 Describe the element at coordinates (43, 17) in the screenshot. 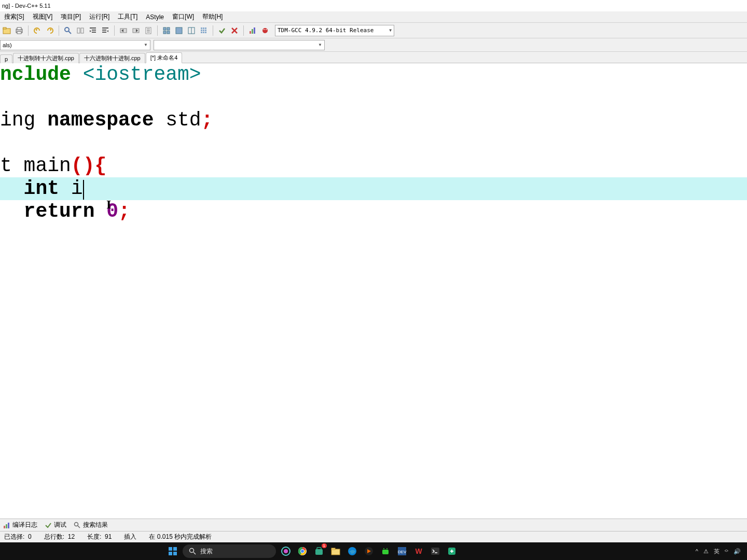

I see `menu-view: 视图[V]` at that location.